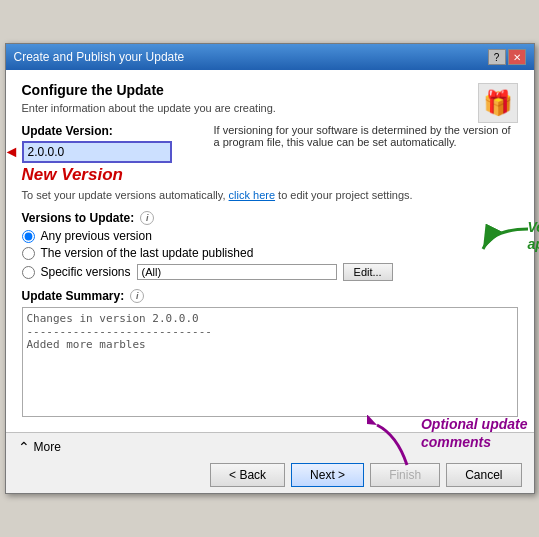  What do you see at coordinates (270, 154) in the screenshot?
I see `version-row: Update Version: ◄ New Version If version…` at bounding box center [270, 154].